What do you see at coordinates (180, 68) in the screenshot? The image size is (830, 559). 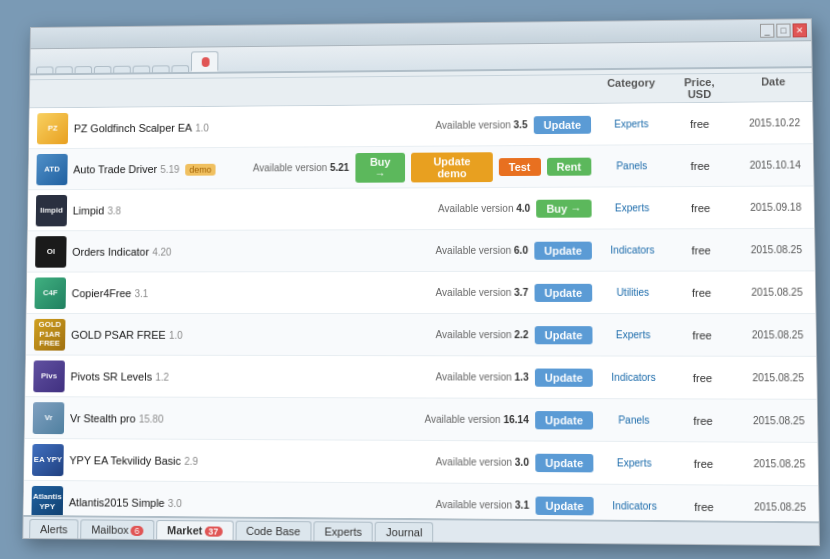 I see `tab-favorites` at bounding box center [180, 68].